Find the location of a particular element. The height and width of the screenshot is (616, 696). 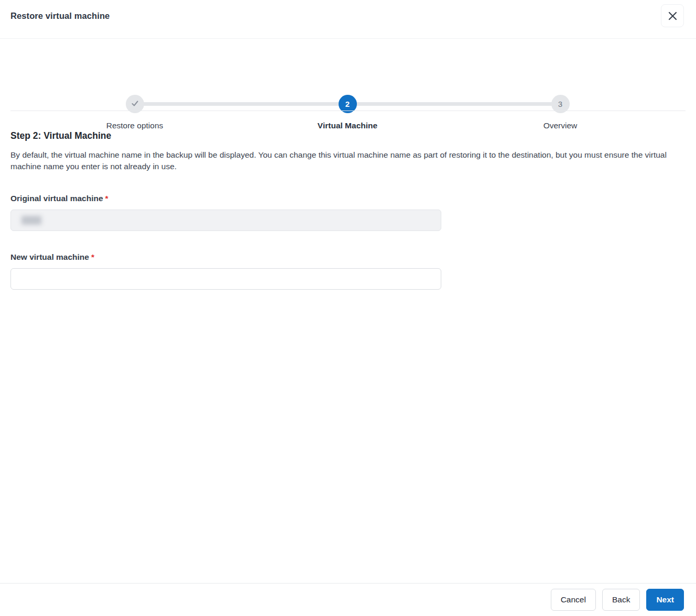

step-description: By default, the virtual machine name in … is located at coordinates (343, 161).